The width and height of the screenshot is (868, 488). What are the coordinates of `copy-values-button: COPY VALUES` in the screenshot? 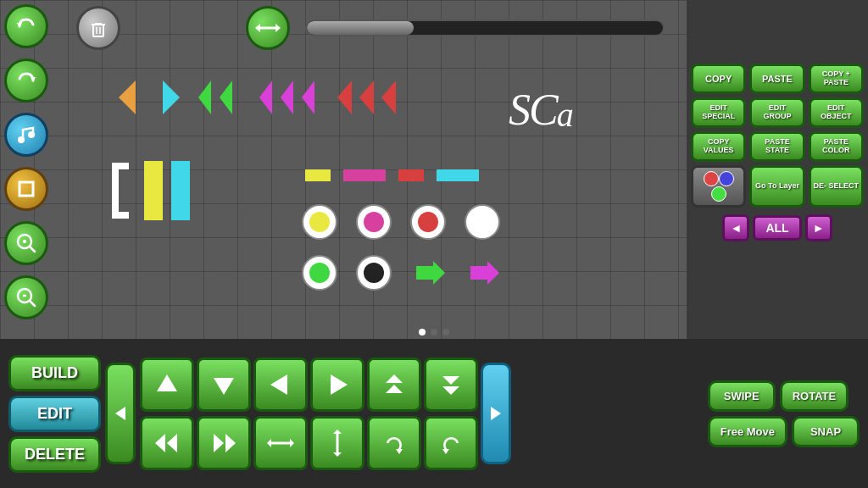 It's located at (719, 147).